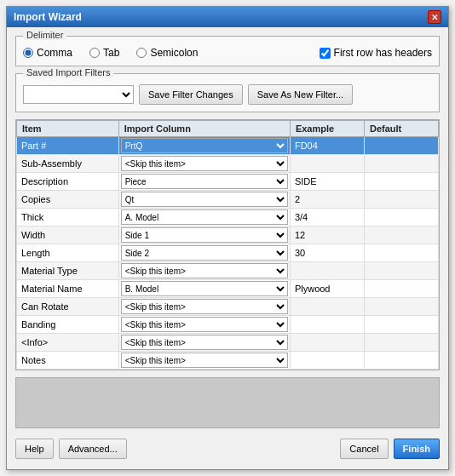  What do you see at coordinates (327, 235) in the screenshot?
I see `cell-example: 12` at bounding box center [327, 235].